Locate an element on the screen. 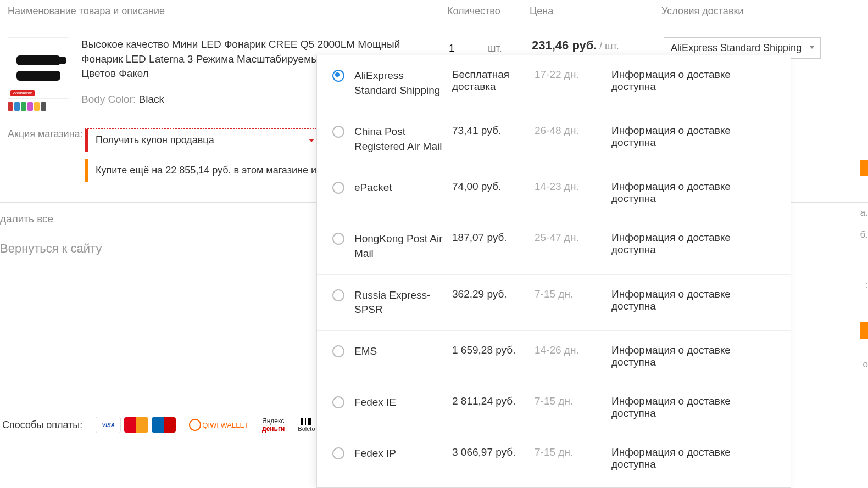 The image size is (868, 488). option-name: EMS is located at coordinates (403, 351).